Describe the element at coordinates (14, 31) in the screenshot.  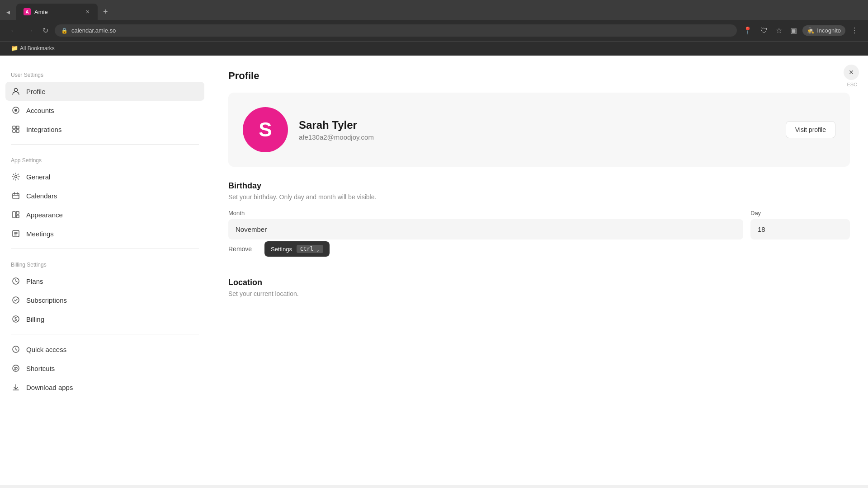
I see `back-btn: ←` at that location.